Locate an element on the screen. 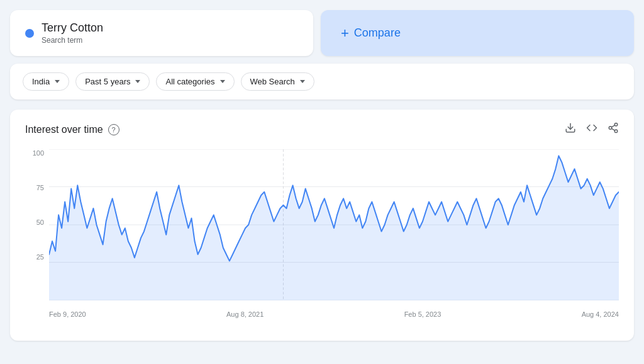  y-label-75: 75 is located at coordinates (35, 188).